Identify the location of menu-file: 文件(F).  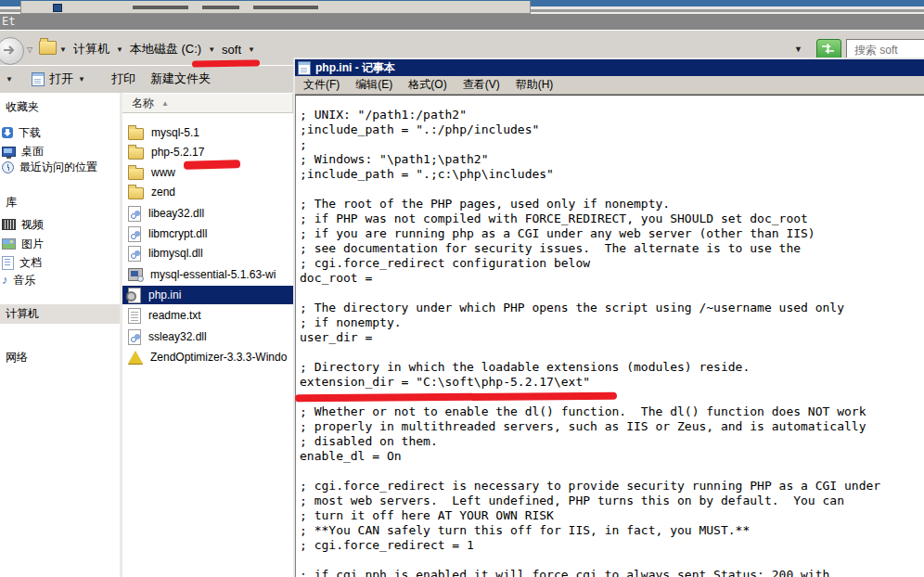
(321, 85).